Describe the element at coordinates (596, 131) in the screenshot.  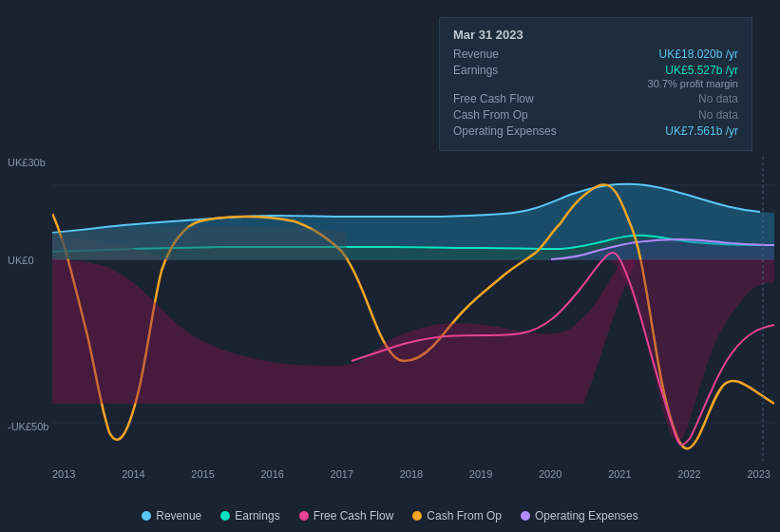
I see `tooltip-row-opex: Operating Expenses UK£7.561b /yr` at that location.